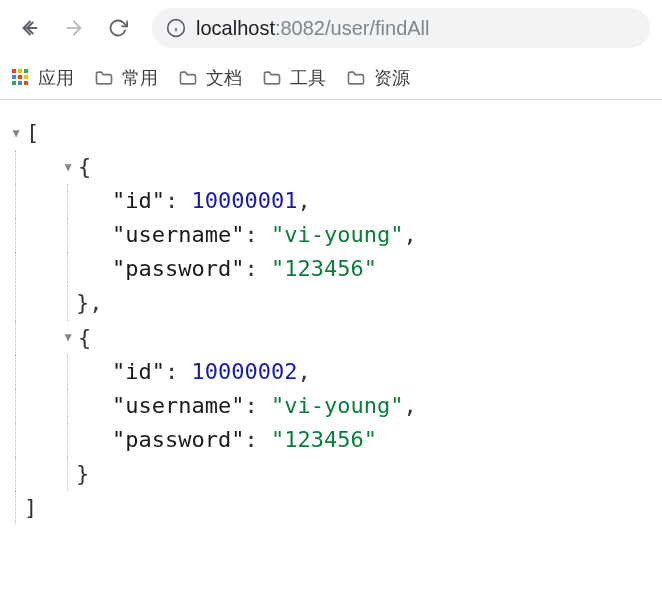 Image resolution: width=662 pixels, height=600 pixels. Describe the element at coordinates (294, 78) in the screenshot. I see `bookmark-folder: 工具` at that location.